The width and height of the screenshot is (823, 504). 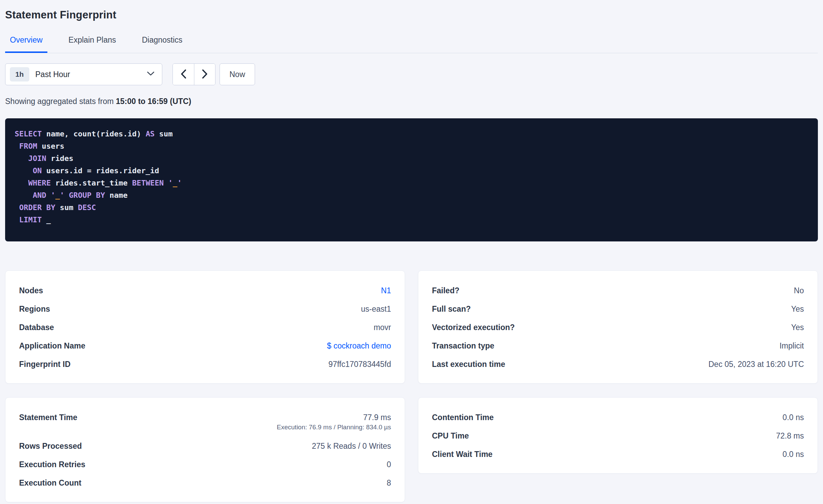 What do you see at coordinates (205, 446) in the screenshot?
I see `card-row: Rows Processed275 k Reads / 0 Writes` at bounding box center [205, 446].